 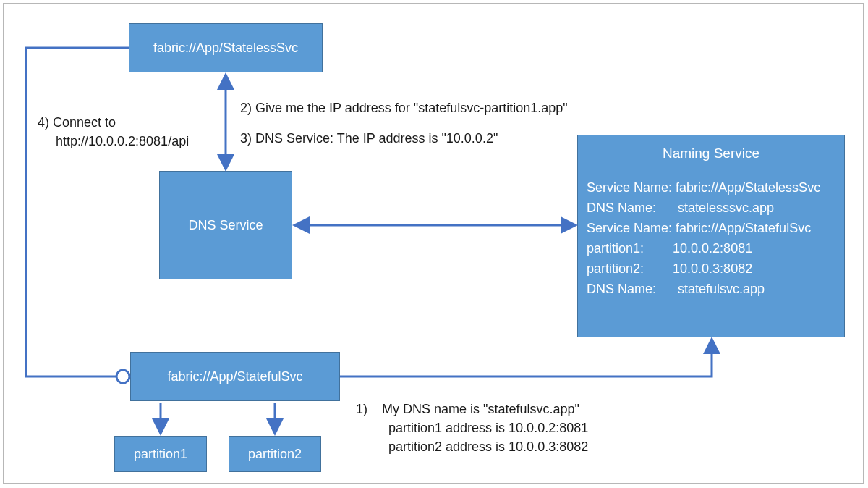 What do you see at coordinates (711, 289) in the screenshot?
I see `naming-line: DNS Name: statefulsvc.app` at bounding box center [711, 289].